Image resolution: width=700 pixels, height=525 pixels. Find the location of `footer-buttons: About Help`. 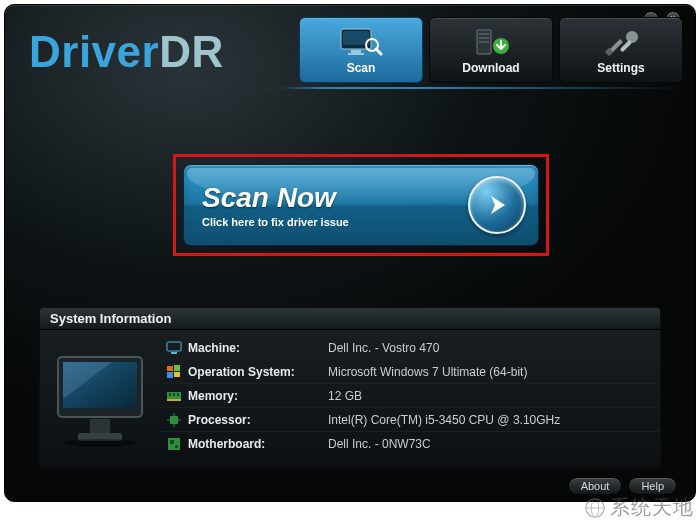

footer-buttons: About Help is located at coordinates (622, 486).